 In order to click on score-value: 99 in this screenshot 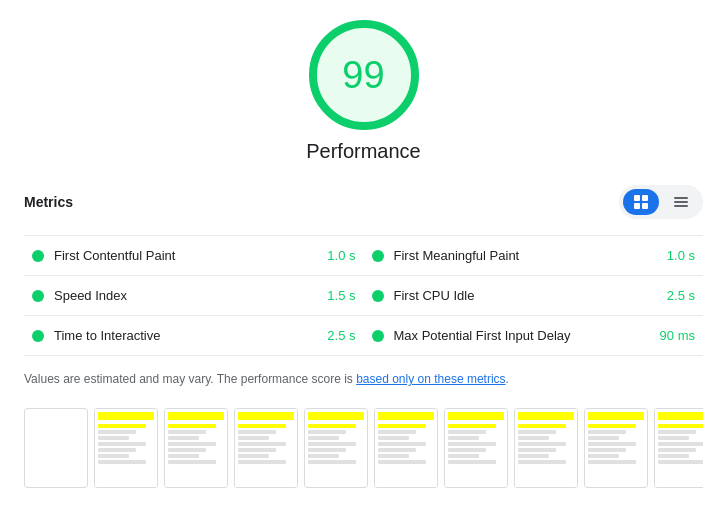, I will do `click(363, 76)`.